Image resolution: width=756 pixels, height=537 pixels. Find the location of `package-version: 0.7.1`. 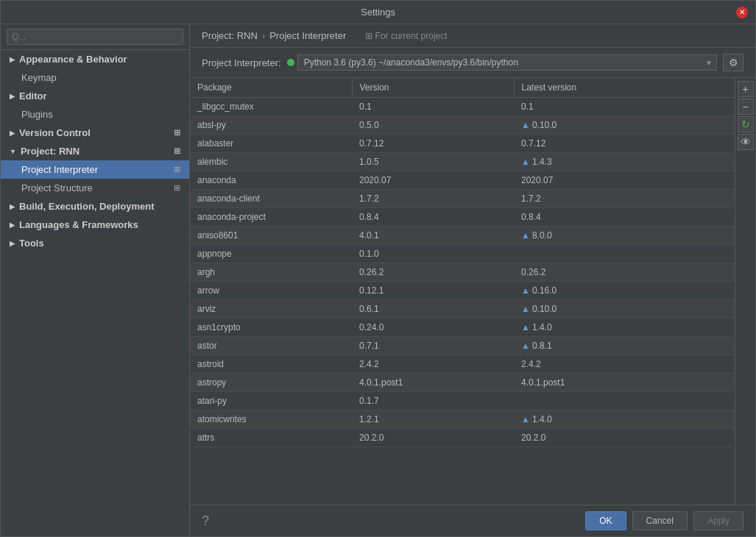

package-version: 0.7.1 is located at coordinates (433, 346).